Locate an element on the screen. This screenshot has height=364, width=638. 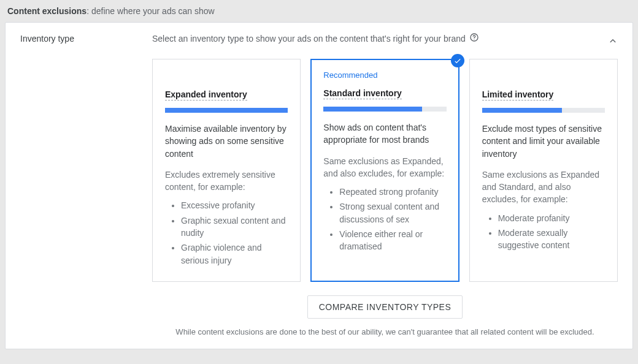
list-item: Moderate profanity is located at coordinates (552, 218).